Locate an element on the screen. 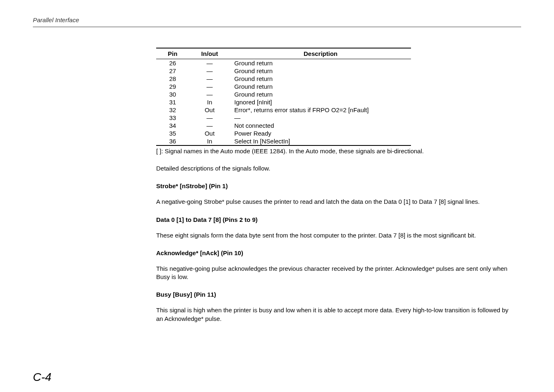 Image resolution: width=554 pixels, height=392 pixels. page-number: C-4 is located at coordinates (42, 377).